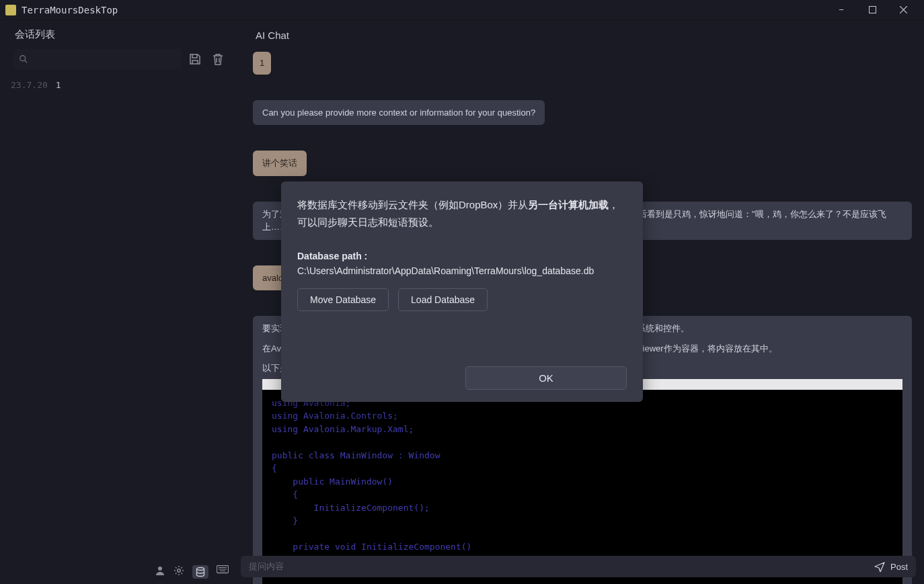  Describe the element at coordinates (442, 300) in the screenshot. I see `load-database-button: Load Database` at that location.